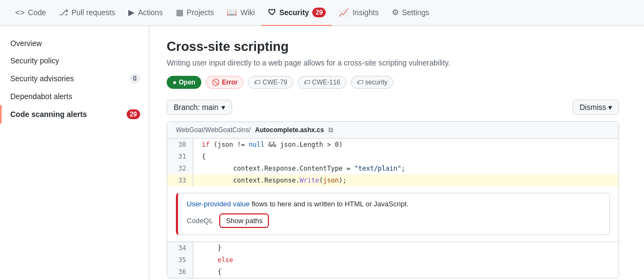 The image size is (644, 280). I want to click on show-paths-button: Show paths, so click(244, 221).